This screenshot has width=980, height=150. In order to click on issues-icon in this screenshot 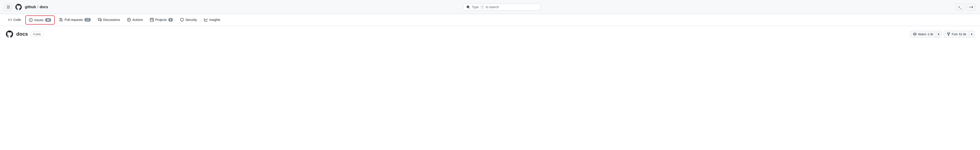, I will do `click(31, 20)`.